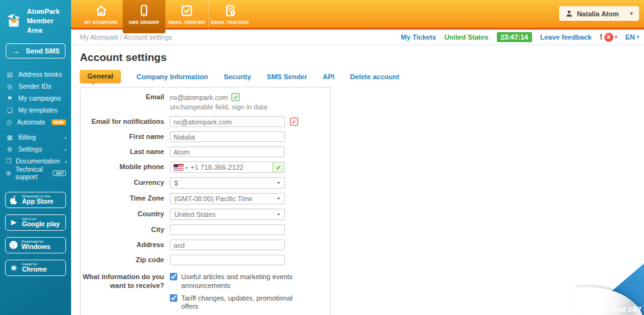 The width and height of the screenshot is (644, 315). Describe the element at coordinates (14, 21) in the screenshot. I see `atompark-bird-logo-icon` at that location.